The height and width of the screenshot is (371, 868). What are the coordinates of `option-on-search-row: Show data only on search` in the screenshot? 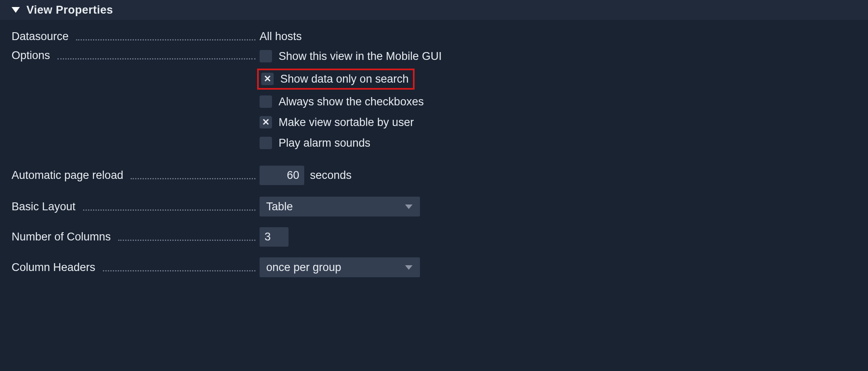 It's located at (558, 79).